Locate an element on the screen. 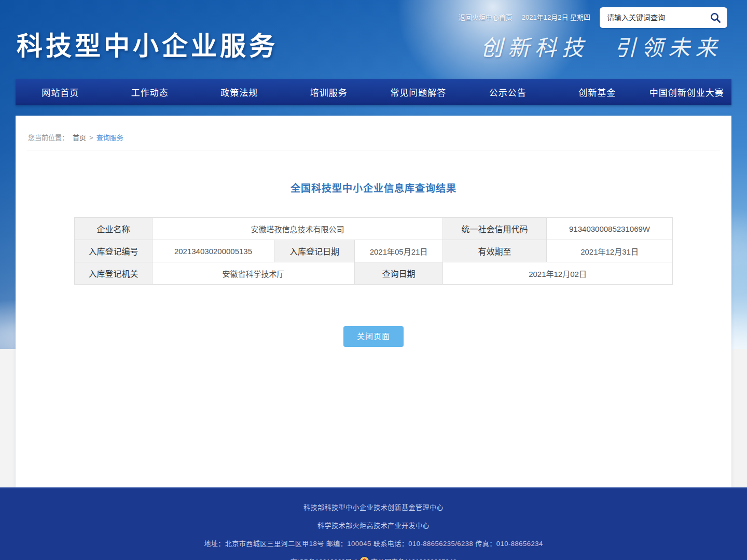  nav-item-innovation-contest: 中国创新创业大赛 is located at coordinates (687, 92).